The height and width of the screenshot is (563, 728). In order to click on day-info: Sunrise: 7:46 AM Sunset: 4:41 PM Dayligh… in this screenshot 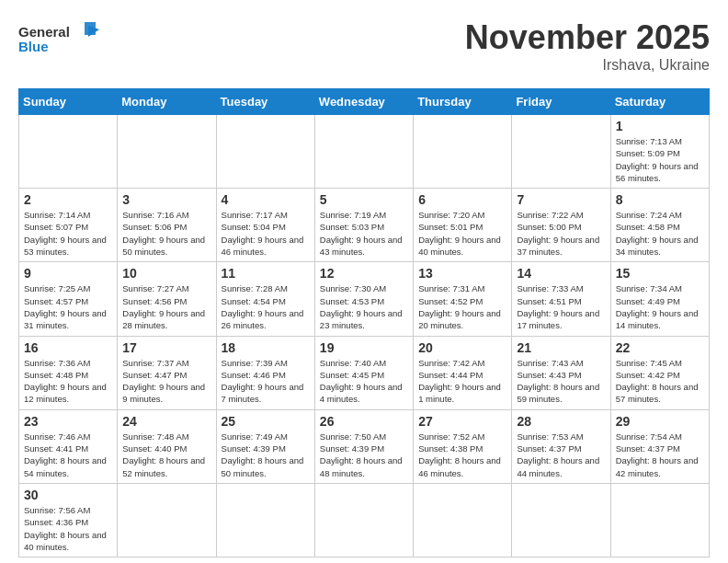, I will do `click(68, 454)`.